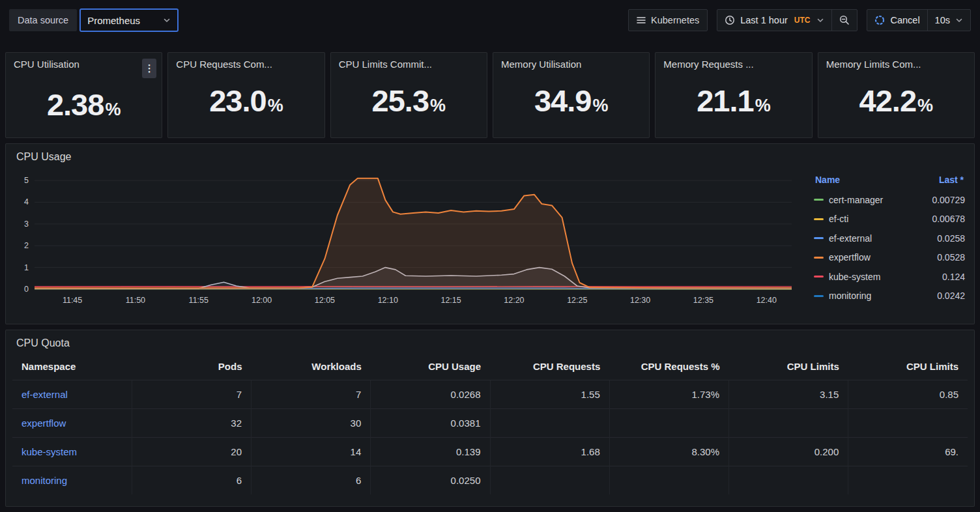 This screenshot has width=980, height=512. Describe the element at coordinates (311, 367) in the screenshot. I see `column-header: Workloads` at that location.